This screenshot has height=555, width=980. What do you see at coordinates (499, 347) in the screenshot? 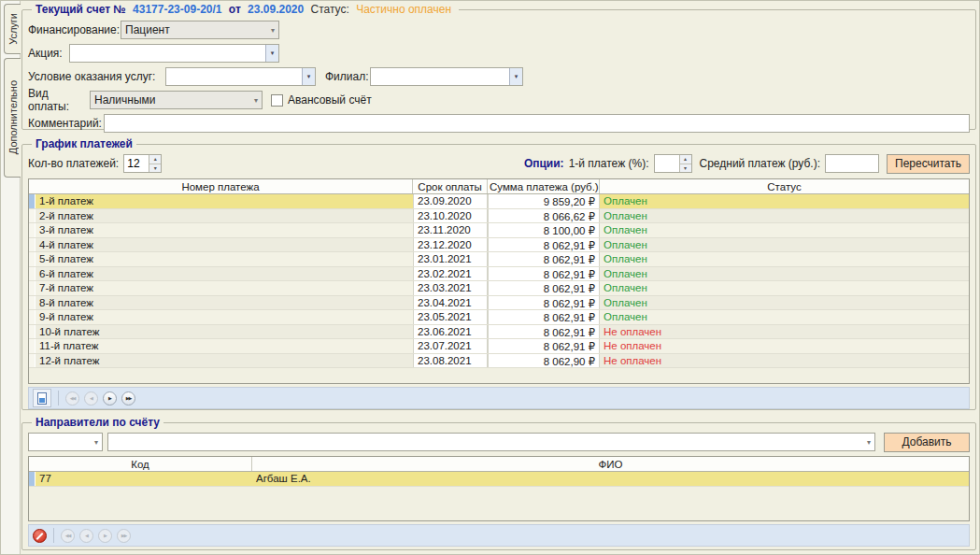
I see `payment-row: 11-й платеж 23.07.2021 8 062,91 ₽ Не опл…` at bounding box center [499, 347].